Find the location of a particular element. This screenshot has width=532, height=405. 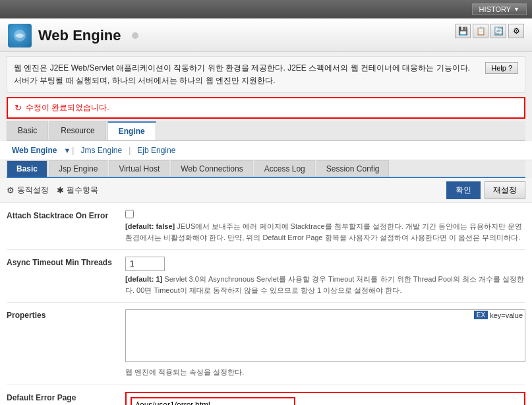

key-value-icon: EX is located at coordinates (481, 315).